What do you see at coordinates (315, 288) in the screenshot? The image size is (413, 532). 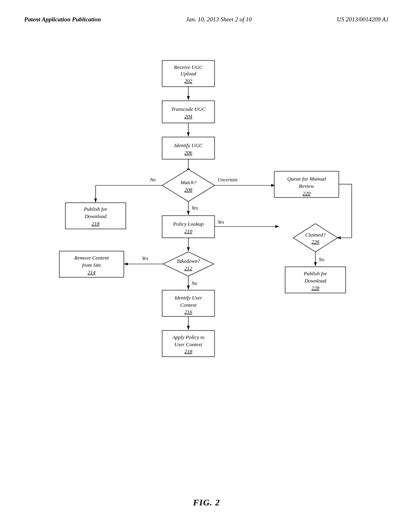 I see `svg-text: 228` at bounding box center [315, 288].